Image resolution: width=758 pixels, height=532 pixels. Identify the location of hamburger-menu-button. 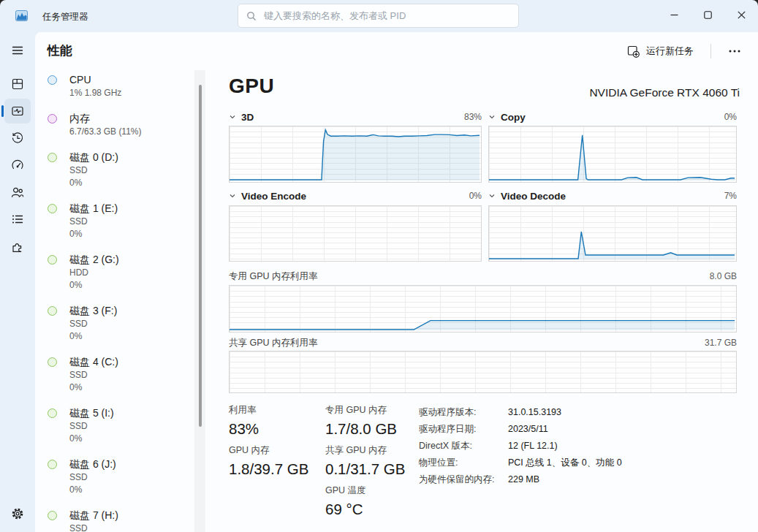
(18, 50).